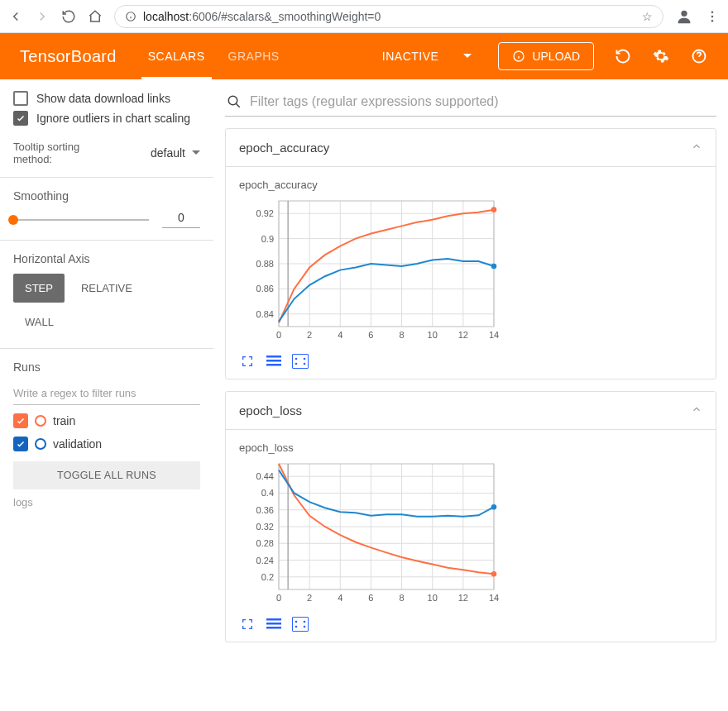 The width and height of the screenshot is (728, 711). I want to click on more-icon, so click(712, 17).